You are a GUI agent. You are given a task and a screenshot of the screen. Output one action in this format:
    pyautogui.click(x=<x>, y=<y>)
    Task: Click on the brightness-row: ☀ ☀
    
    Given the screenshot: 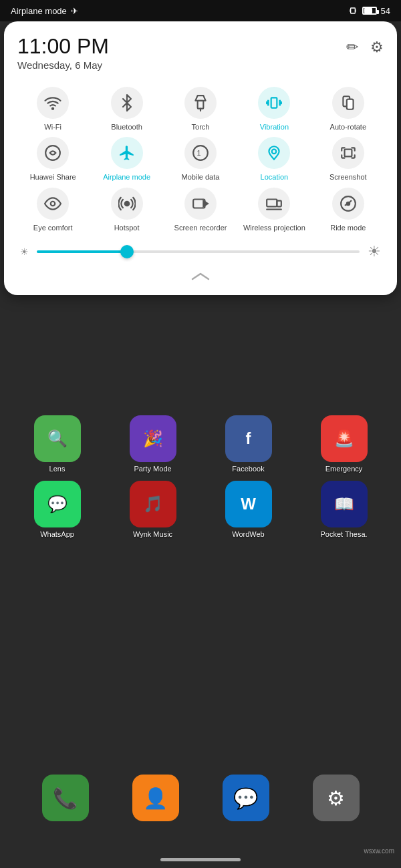 What is the action you would take?
    pyautogui.click(x=200, y=252)
    